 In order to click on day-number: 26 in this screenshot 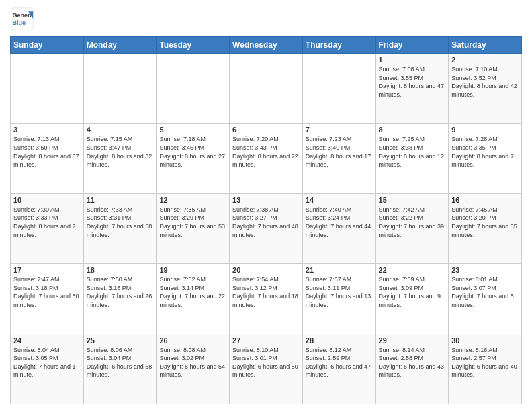, I will do `click(193, 340)`.